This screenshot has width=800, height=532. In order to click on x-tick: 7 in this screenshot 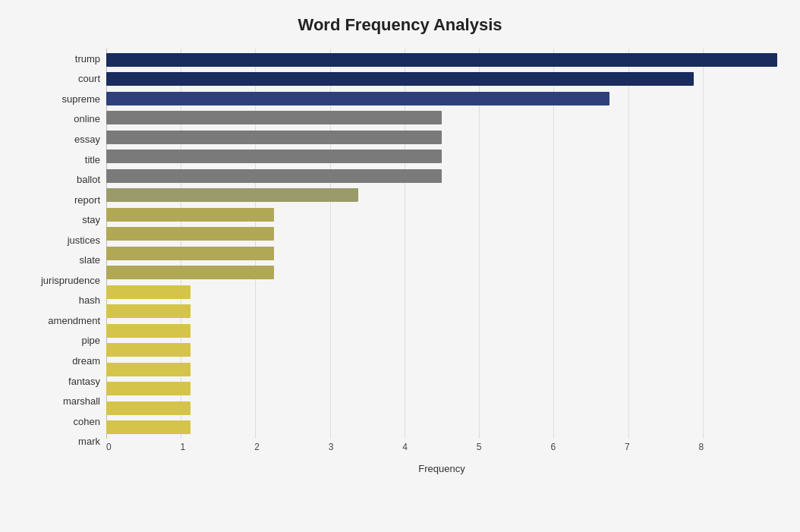, I will do `click(664, 447)`.